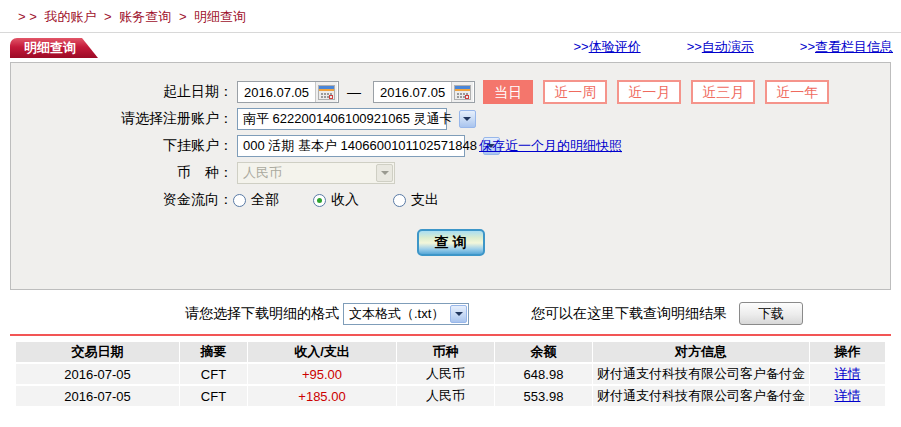 Image resolution: width=901 pixels, height=427 pixels. I want to click on date-range-label: 起止日期：, so click(122, 92).